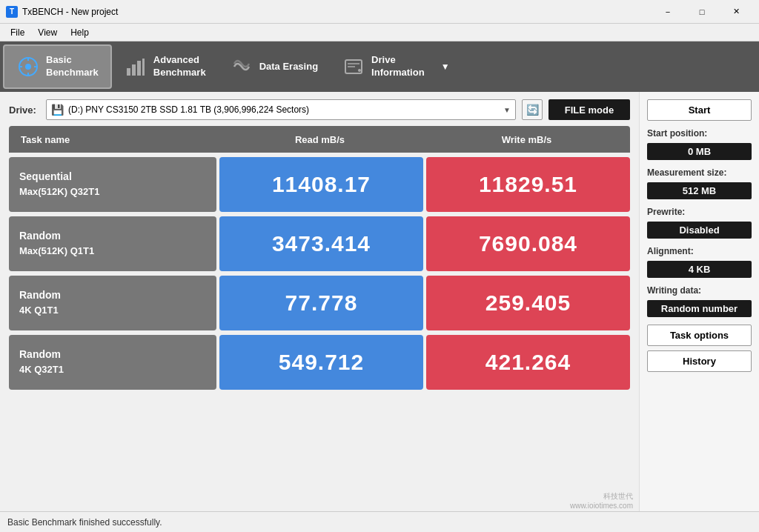  What do you see at coordinates (668, 12) in the screenshot?
I see `minimize-button: −` at bounding box center [668, 12].